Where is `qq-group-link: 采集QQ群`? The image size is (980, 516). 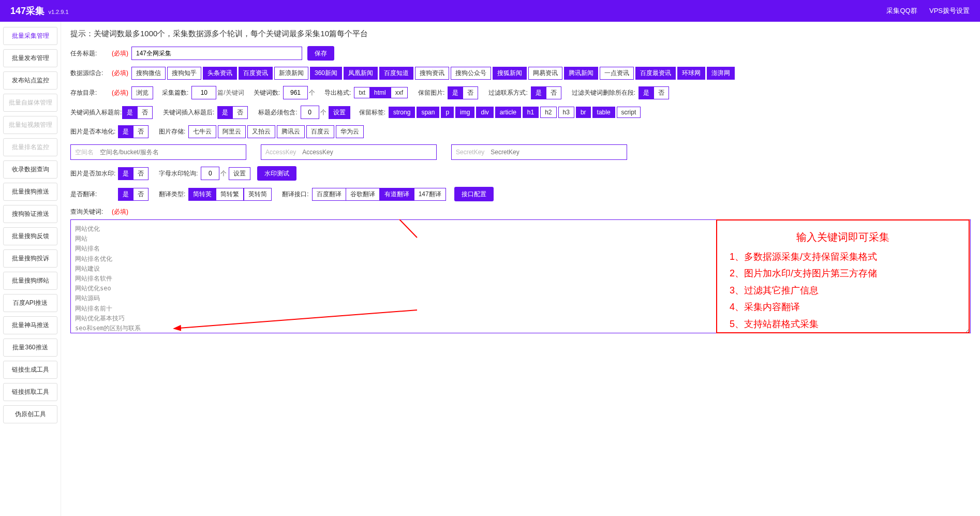
qq-group-link: 采集QQ群 is located at coordinates (901, 10).